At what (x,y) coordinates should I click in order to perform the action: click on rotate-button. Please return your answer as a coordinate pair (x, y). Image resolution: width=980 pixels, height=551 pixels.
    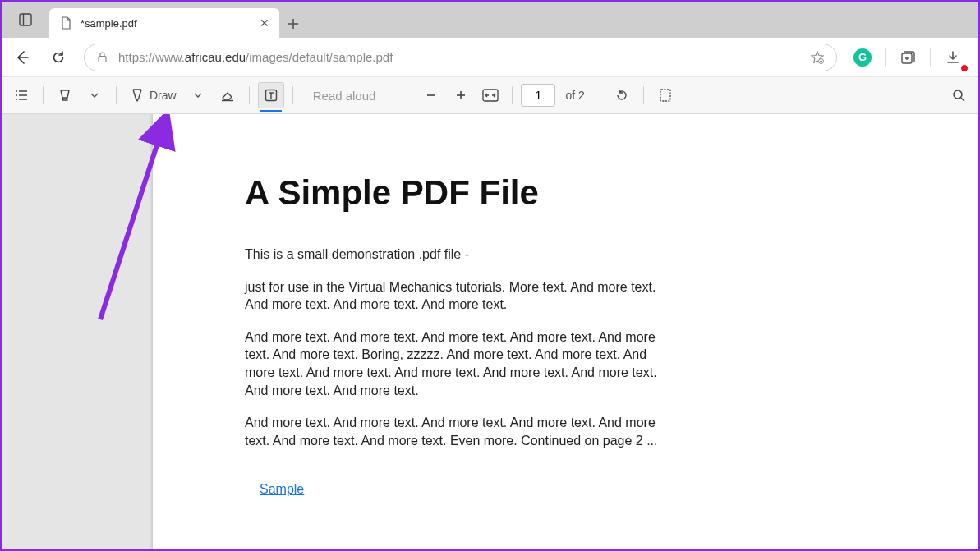
    Looking at the image, I should click on (622, 95).